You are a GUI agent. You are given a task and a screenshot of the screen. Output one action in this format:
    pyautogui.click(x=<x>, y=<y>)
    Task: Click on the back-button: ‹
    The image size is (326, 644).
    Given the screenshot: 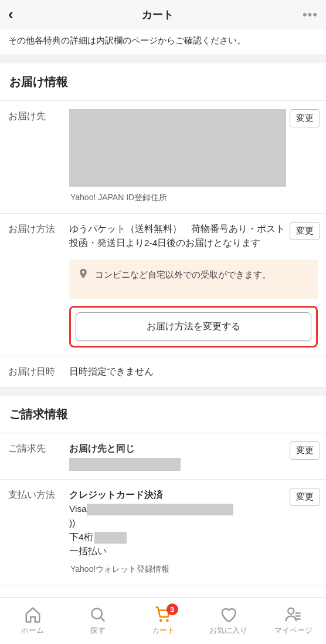 What is the action you would take?
    pyautogui.click(x=11, y=14)
    